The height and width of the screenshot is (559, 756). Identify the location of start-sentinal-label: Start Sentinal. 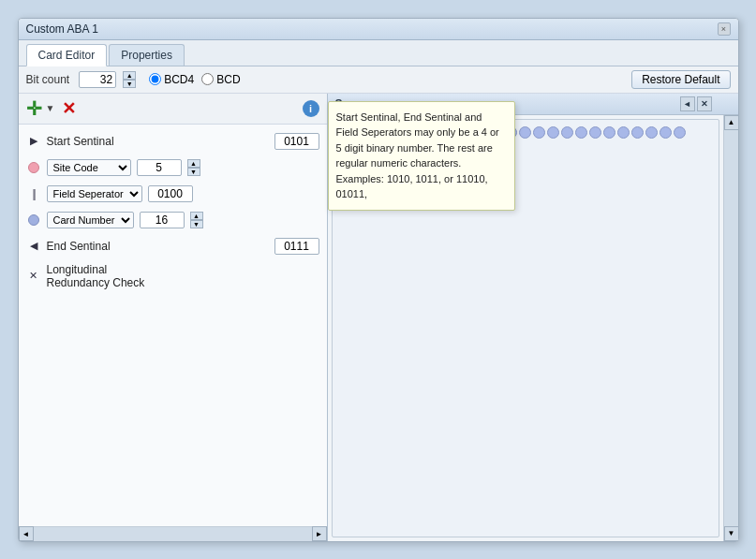
(157, 141).